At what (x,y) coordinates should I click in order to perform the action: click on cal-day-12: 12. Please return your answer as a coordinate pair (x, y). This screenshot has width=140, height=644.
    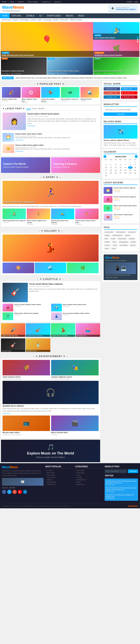
    Looking at the image, I should click on (116, 168).